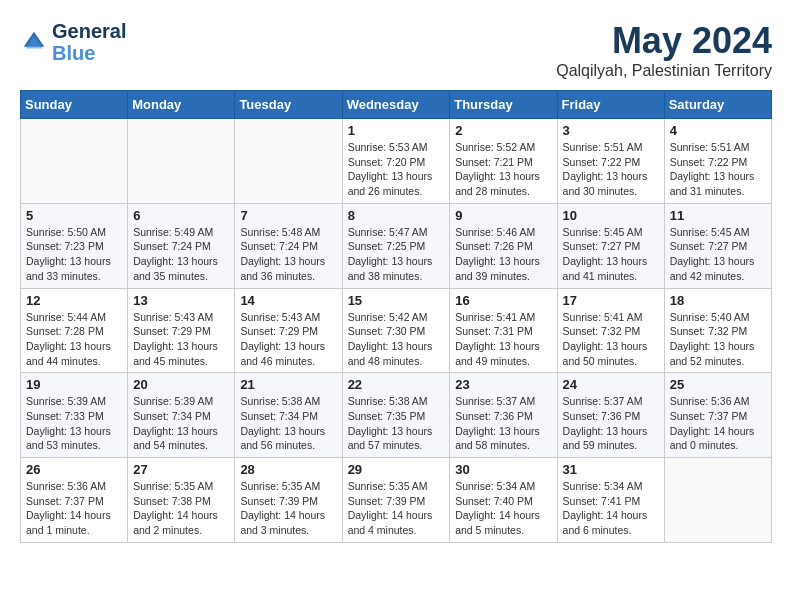  I want to click on header-saturday: Saturday, so click(718, 105).